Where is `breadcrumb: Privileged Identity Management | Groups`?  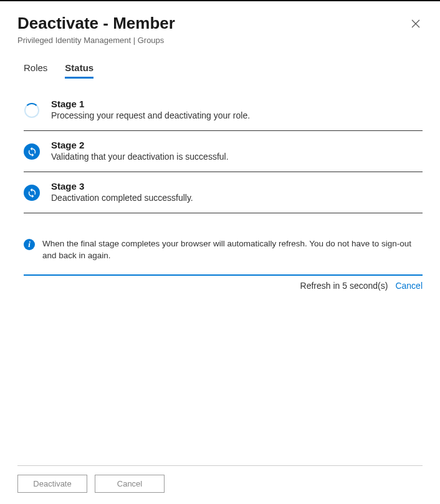 breadcrumb: Privileged Identity Management | Groups is located at coordinates (220, 40).